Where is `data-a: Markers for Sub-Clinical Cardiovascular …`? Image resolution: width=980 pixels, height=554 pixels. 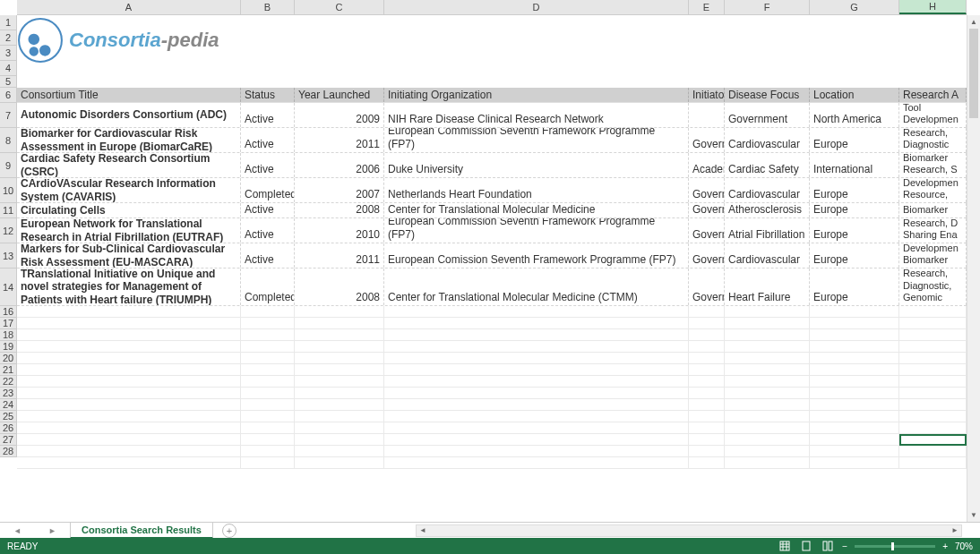
data-a: Markers for Sub-Clinical Cardiovascular … is located at coordinates (129, 256).